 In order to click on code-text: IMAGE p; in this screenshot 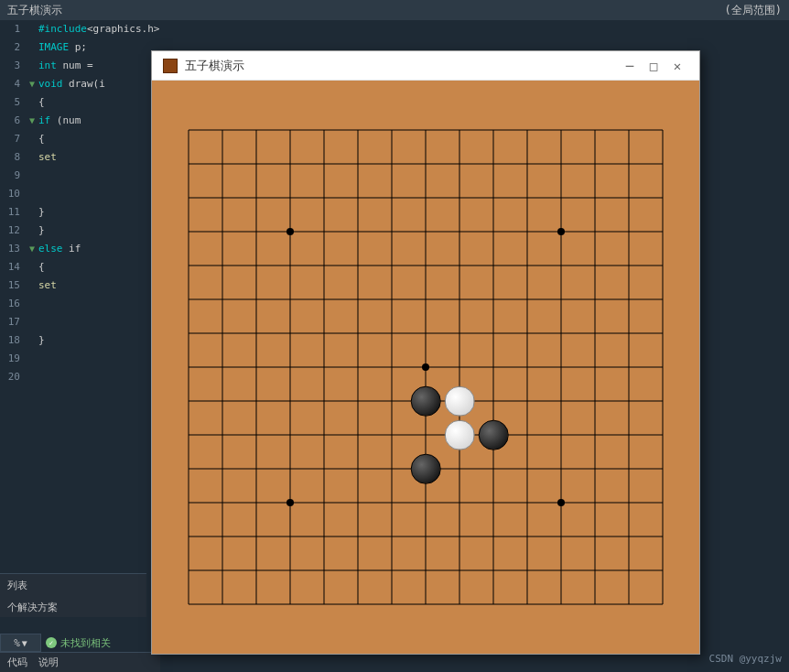, I will do `click(62, 48)`.